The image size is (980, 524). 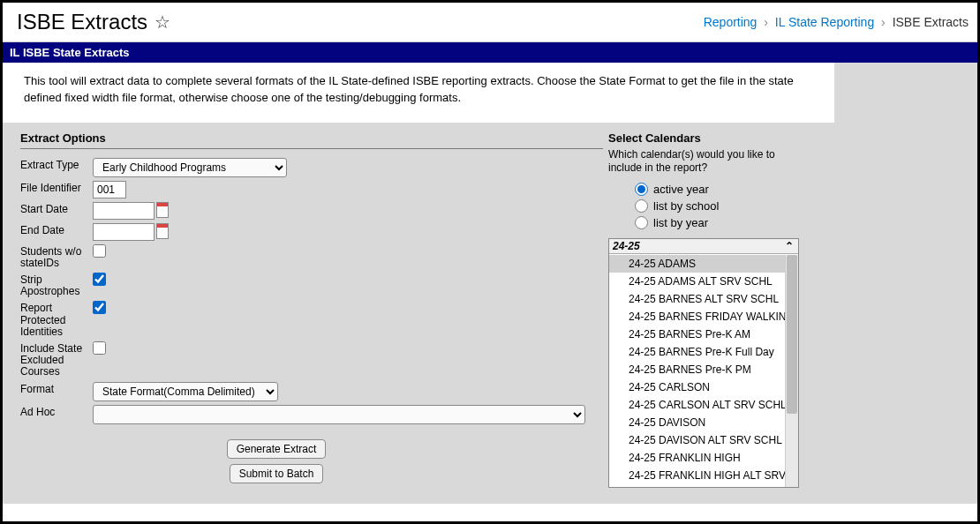 What do you see at coordinates (277, 449) in the screenshot?
I see `generate-extract-button: Generate Extract` at bounding box center [277, 449].